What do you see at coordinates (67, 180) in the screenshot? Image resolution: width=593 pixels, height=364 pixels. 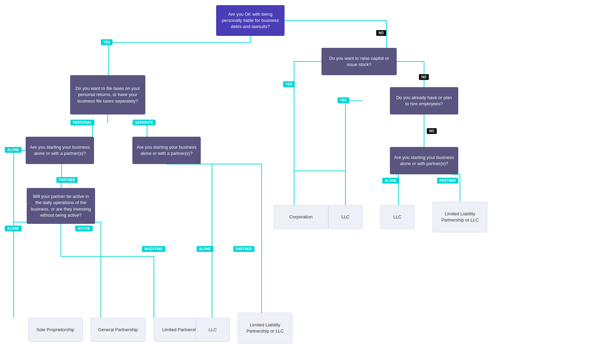 I see `partner-left-label: PARTNER` at bounding box center [67, 180].